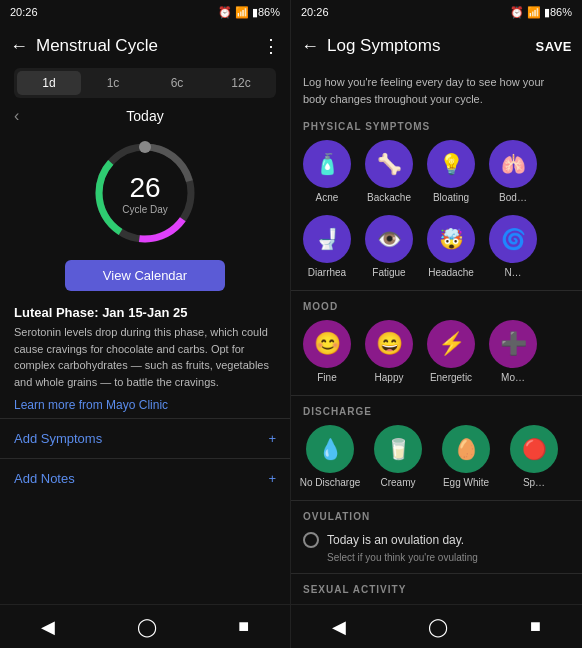 The image size is (582, 648). What do you see at coordinates (145, 438) in the screenshot?
I see `add-symptoms-row: Add Symptoms +` at bounding box center [145, 438].